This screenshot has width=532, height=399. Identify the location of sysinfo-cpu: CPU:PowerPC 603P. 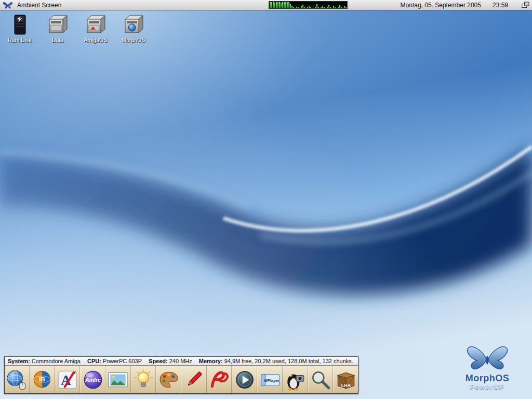
(114, 361).